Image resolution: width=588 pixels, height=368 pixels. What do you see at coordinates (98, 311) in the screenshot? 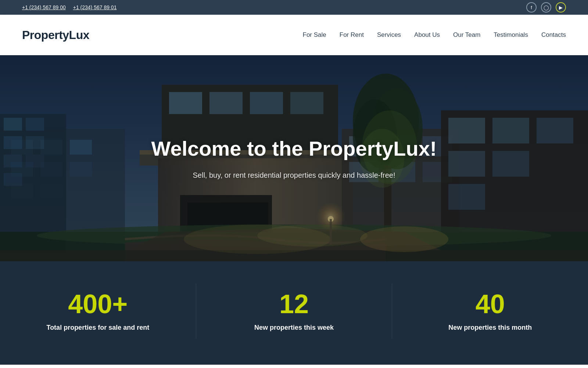
I see `stat-total-properties: 400+ Total properties for sale and rent` at bounding box center [98, 311].